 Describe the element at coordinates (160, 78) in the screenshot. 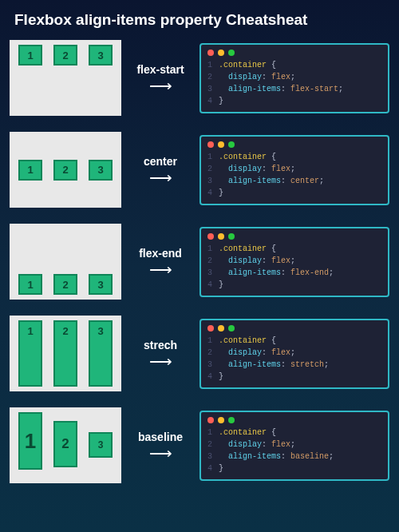

I see `label-col: flex-start ⟶` at that location.